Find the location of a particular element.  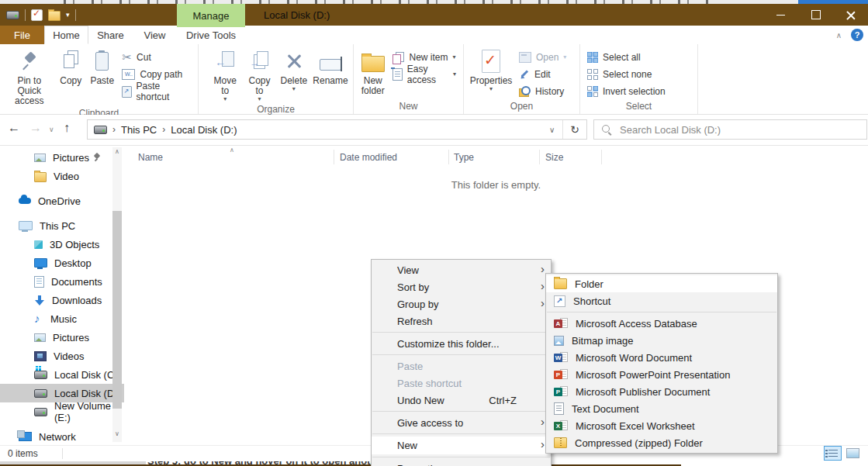

refresh-icon is located at coordinates (575, 129).